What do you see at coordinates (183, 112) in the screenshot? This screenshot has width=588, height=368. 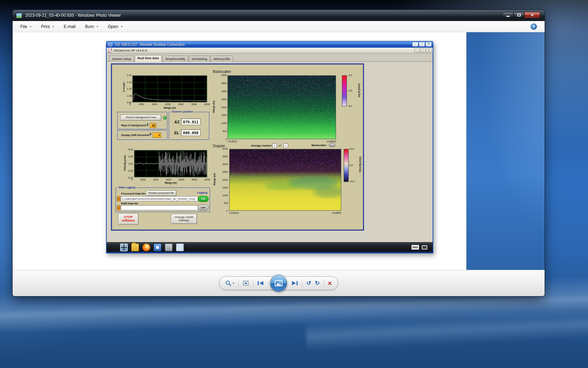 I see `scanner-position-title: Scanner position` at bounding box center [183, 112].